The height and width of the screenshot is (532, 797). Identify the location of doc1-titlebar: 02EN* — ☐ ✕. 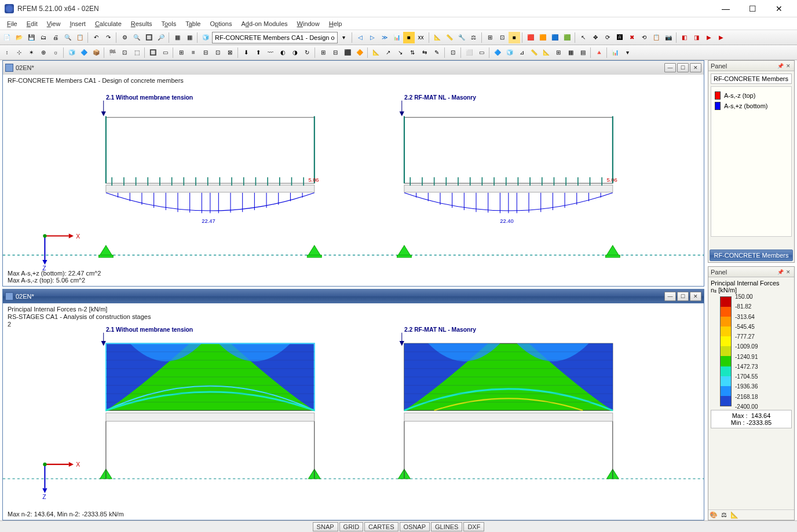
(353, 68).